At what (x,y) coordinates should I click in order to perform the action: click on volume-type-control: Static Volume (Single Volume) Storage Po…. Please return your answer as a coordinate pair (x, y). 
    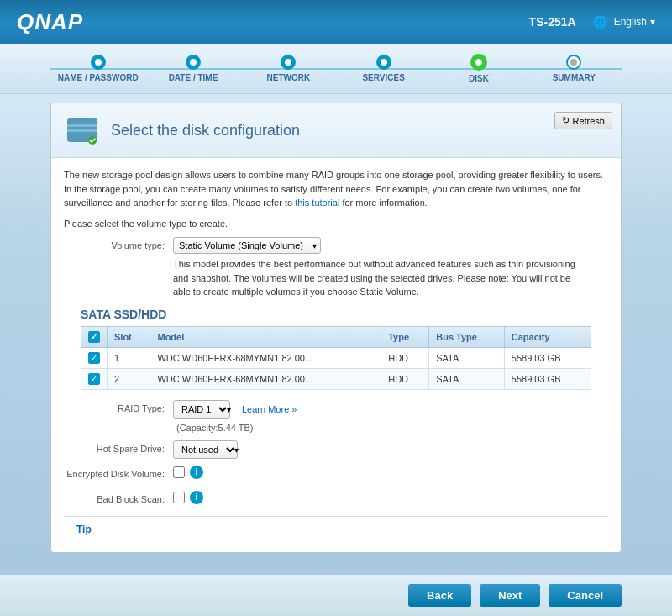
    Looking at the image, I should click on (391, 268).